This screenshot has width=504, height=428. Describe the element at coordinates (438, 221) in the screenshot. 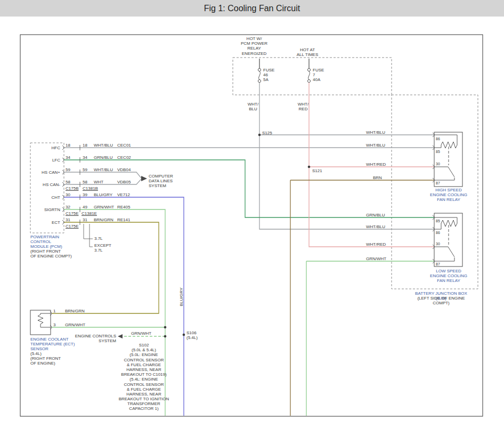

I see `label-85: 85` at that location.